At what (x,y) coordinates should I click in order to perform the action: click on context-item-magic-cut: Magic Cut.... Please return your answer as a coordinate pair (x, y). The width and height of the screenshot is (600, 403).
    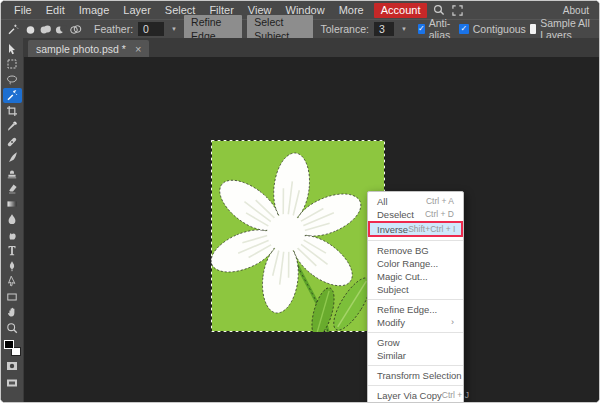
    Looking at the image, I should click on (416, 276).